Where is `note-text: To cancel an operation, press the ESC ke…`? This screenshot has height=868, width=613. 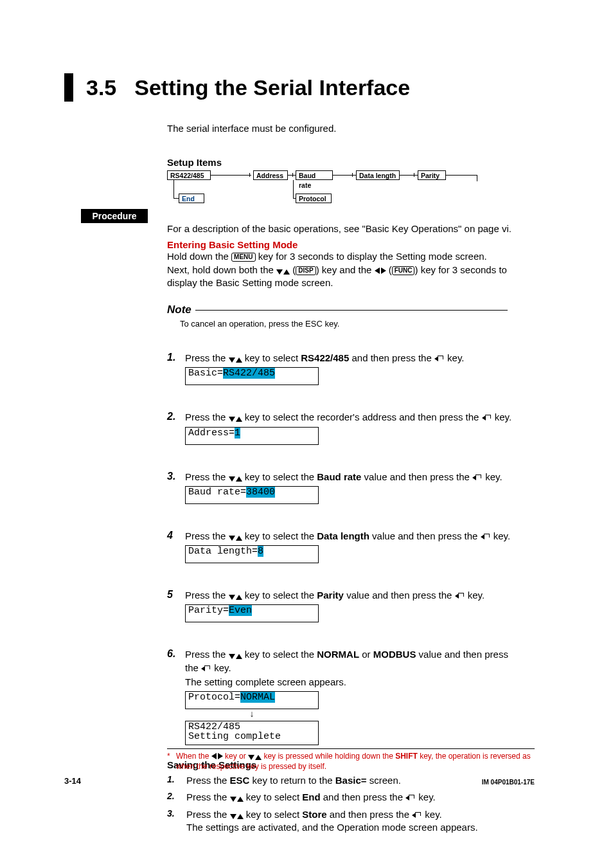
note-text: To cancel an operation, press the ESC ke… is located at coordinates (344, 324).